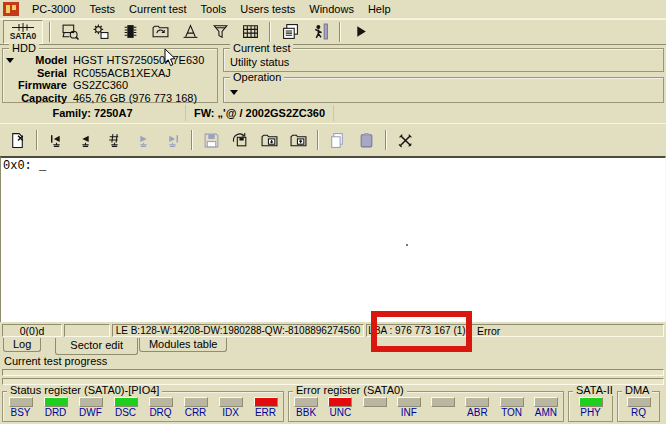 This screenshot has height=424, width=666. What do you see at coordinates (35, 74) in the screenshot?
I see `hdd-serial-label: Serial` at bounding box center [35, 74].